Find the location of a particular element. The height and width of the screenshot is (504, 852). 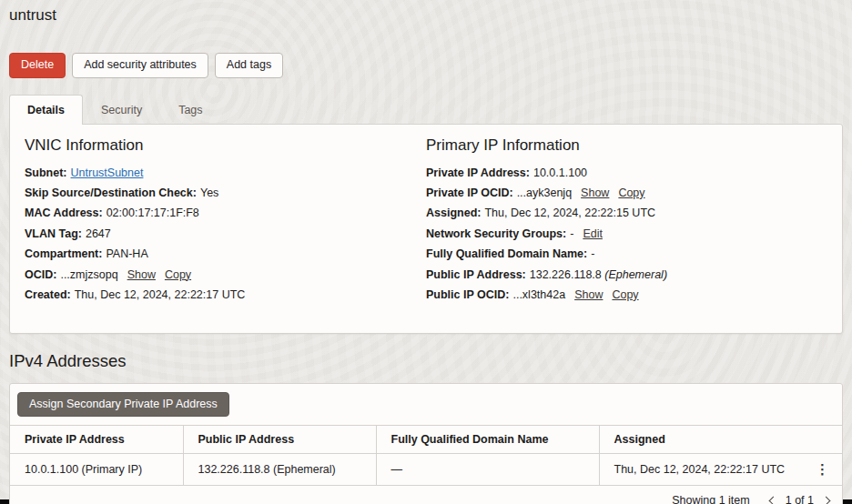

table-footer: Showing 1 item 1 of 1 is located at coordinates (426, 495).